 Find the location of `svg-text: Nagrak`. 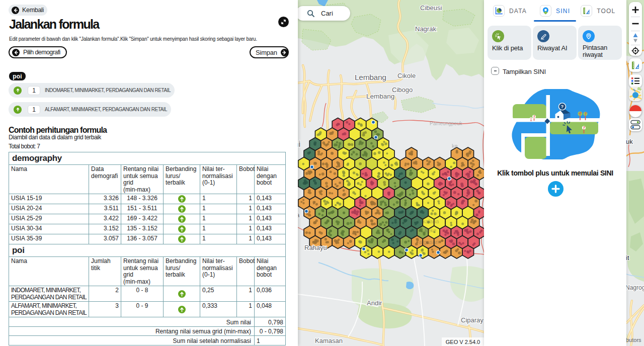

svg-text: Nagrak is located at coordinates (426, 29).